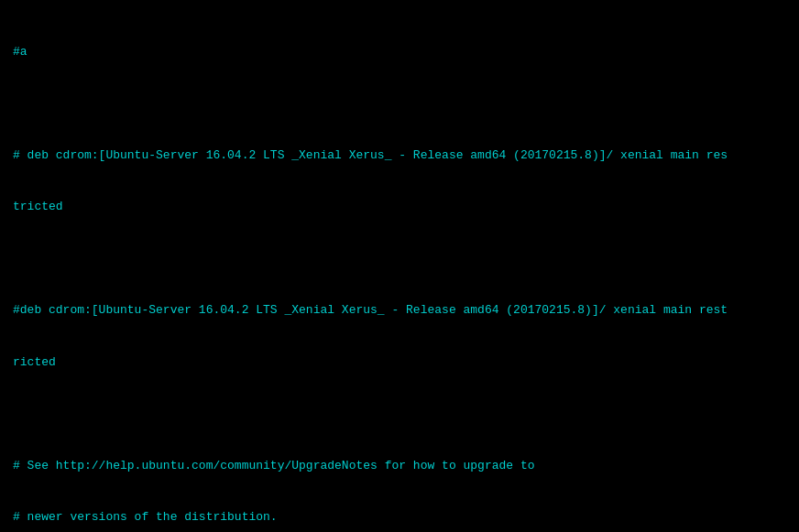 This screenshot has height=532, width=799. What do you see at coordinates (400, 518) in the screenshot?
I see `line-10: # newer versions of the distribution.` at bounding box center [400, 518].